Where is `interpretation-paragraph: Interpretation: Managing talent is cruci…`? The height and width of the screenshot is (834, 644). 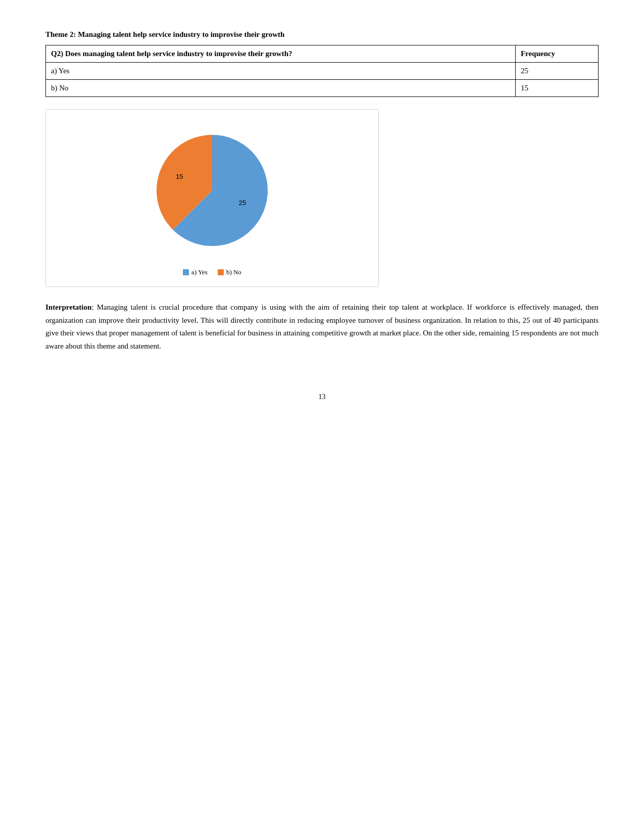
interpretation-paragraph: Interpretation: Managing talent is cruci… is located at coordinates (322, 327).